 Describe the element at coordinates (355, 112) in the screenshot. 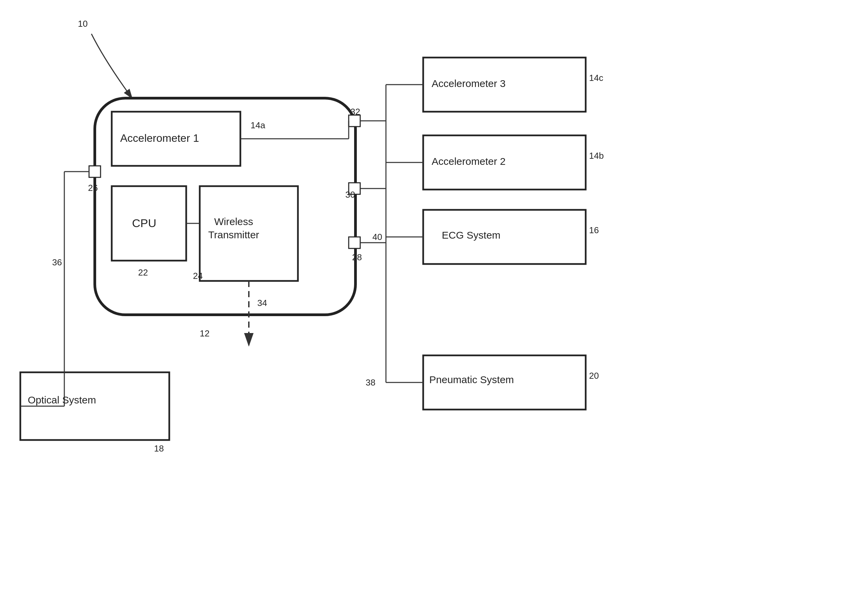

I see `ref-32: 32` at that location.